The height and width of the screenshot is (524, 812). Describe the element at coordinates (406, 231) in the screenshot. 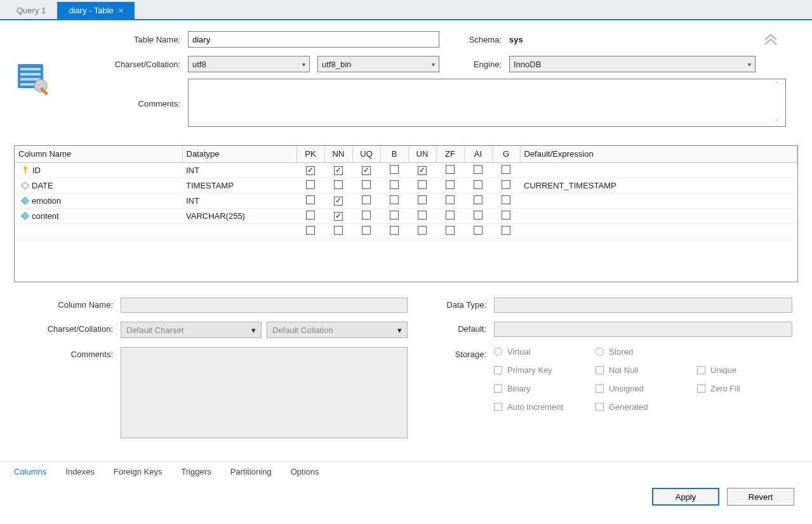

I see `table-row` at that location.